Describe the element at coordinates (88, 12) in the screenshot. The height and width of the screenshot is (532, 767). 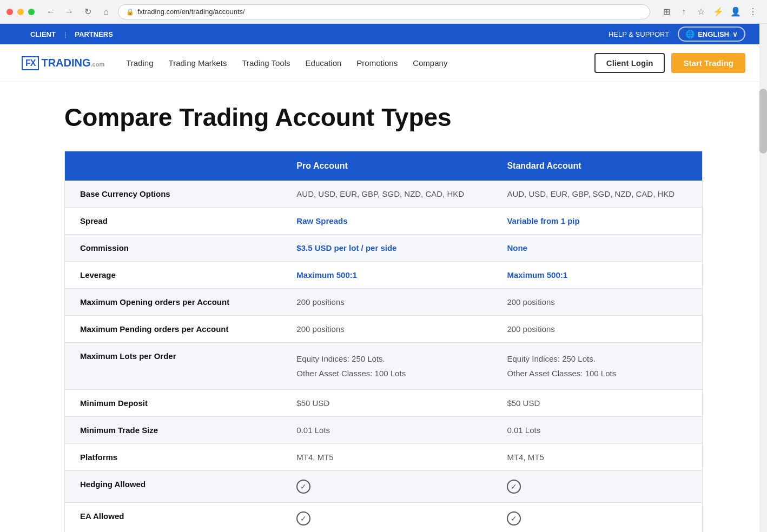
I see `browser-refresh-btn: ↻` at that location.